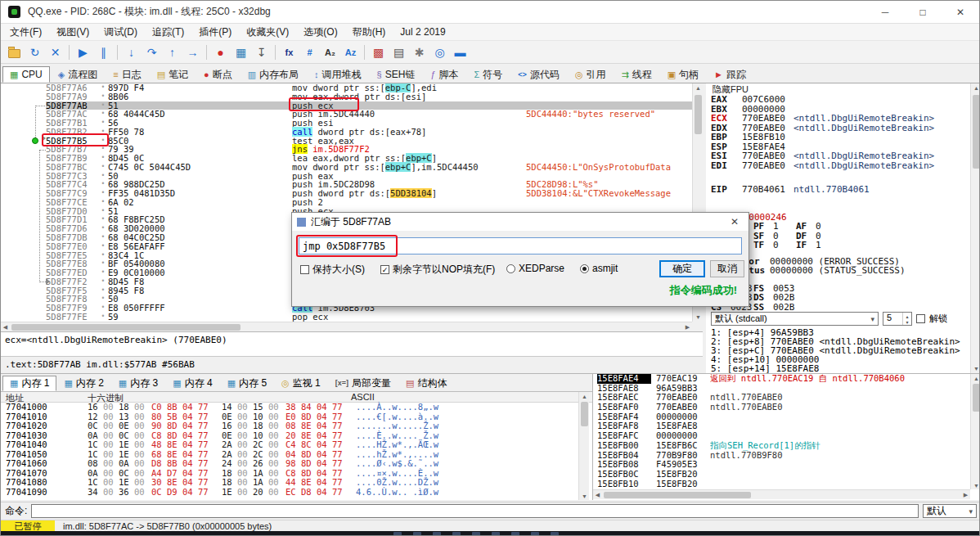 This screenshot has width=980, height=536. What do you see at coordinates (350, 52) in the screenshot?
I see `font-icon: Az` at bounding box center [350, 52].